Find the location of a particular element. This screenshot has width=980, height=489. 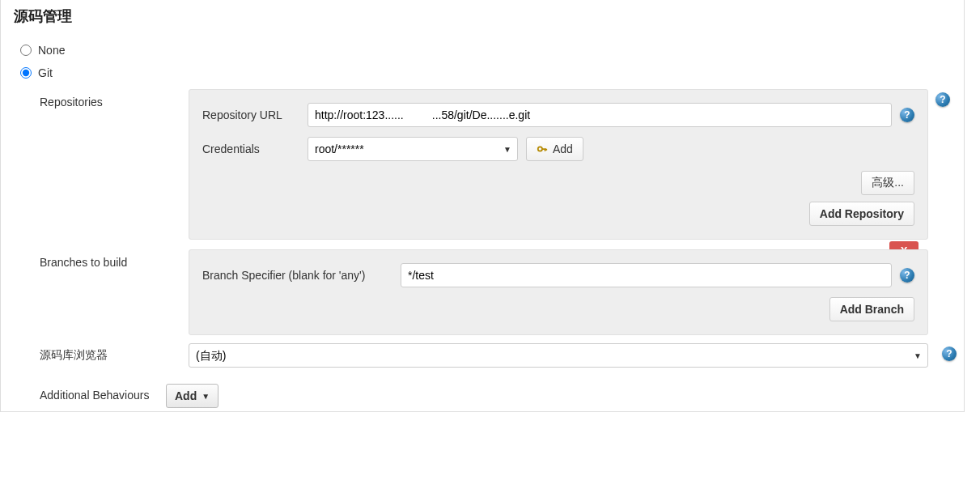

repo-browser-select: (自动) is located at coordinates (558, 355).